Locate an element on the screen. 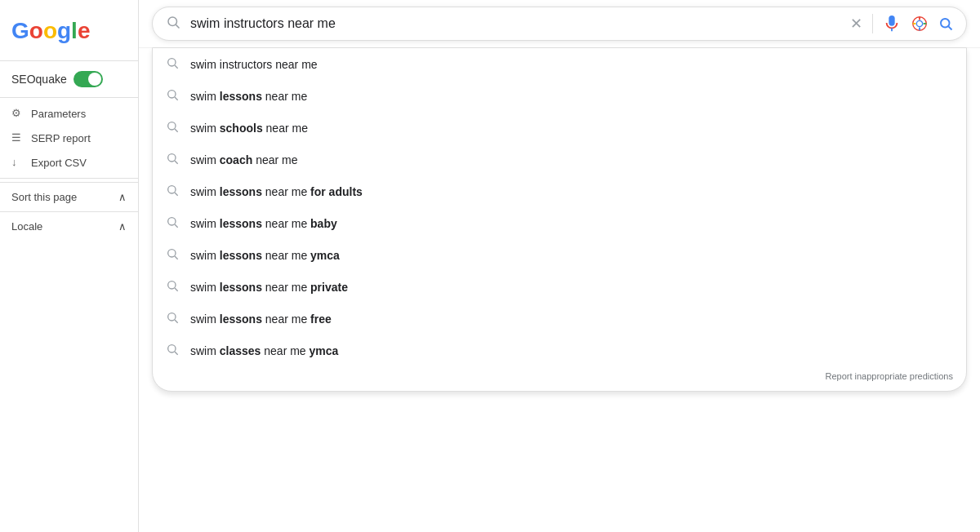  autocomplete-item-3: swim schools near me is located at coordinates (559, 127).